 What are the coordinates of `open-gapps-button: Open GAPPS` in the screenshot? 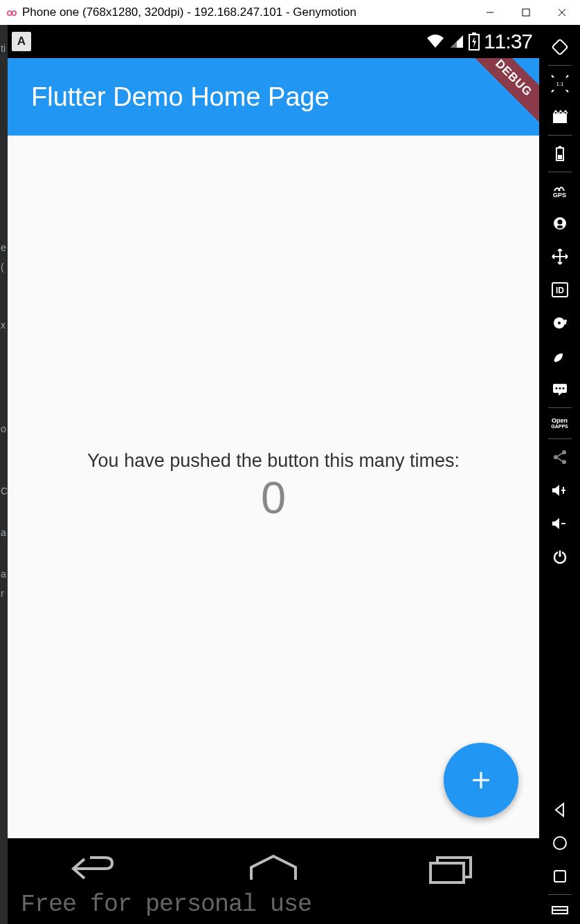 It's located at (560, 423).